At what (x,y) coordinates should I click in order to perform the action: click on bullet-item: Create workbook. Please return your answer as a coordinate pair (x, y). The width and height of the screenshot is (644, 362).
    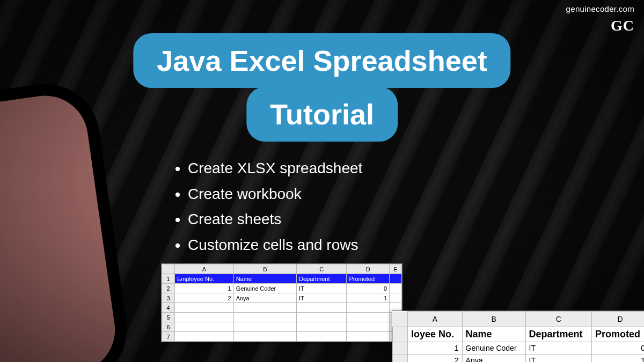
    Looking at the image, I should click on (275, 194).